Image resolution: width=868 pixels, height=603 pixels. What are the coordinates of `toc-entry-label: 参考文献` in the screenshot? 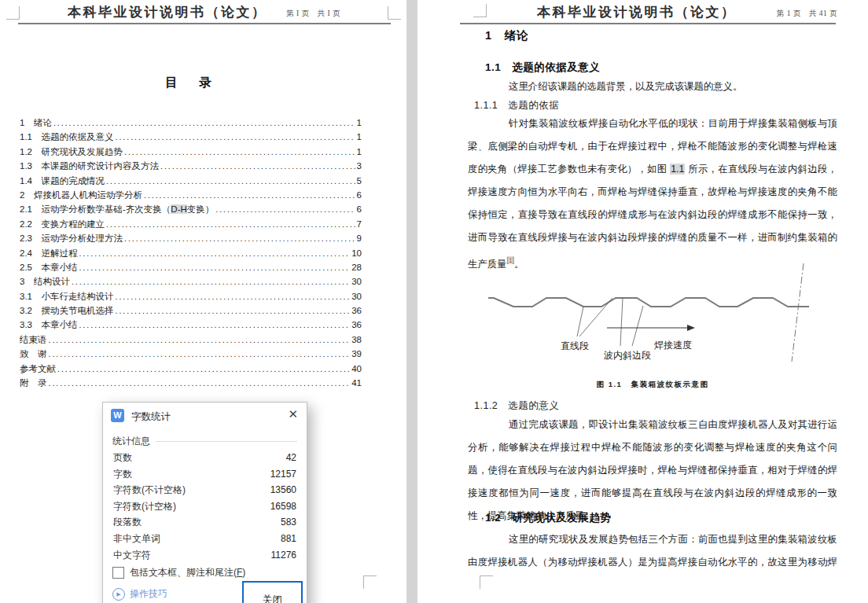 It's located at (38, 370).